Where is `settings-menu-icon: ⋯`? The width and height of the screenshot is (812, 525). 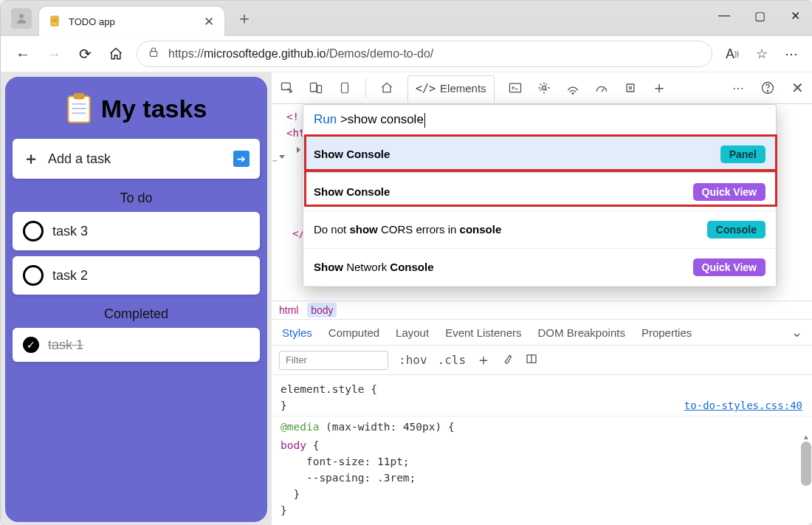 settings-menu-icon: ⋯ is located at coordinates (791, 54).